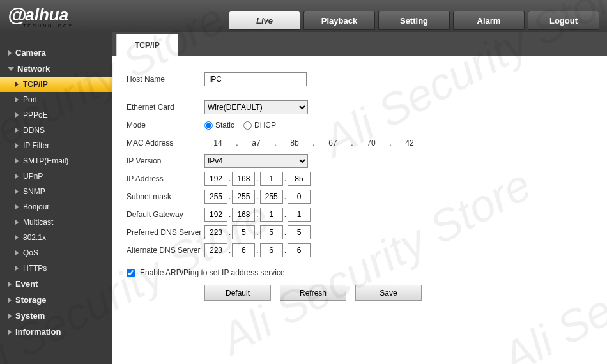 This screenshot has height=364, width=607. I want to click on sidebar-item-label: Storage, so click(31, 300).